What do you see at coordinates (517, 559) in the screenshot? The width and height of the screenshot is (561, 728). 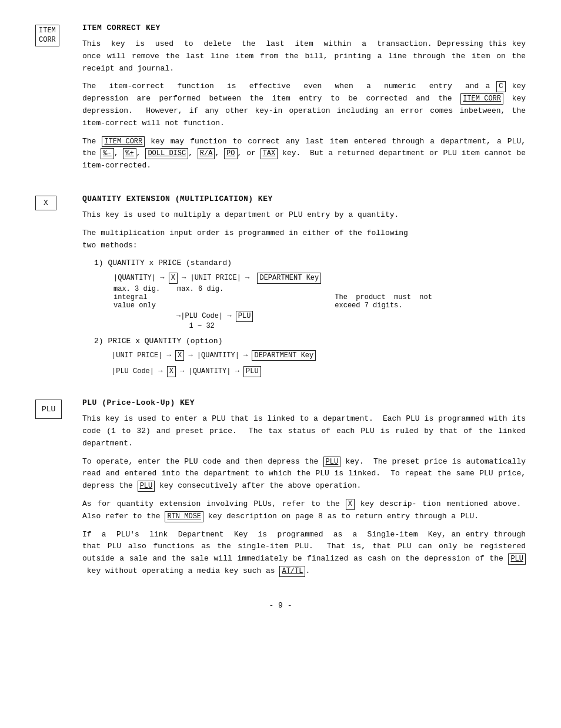 I see `plu-key-ref3: PLU` at bounding box center [517, 559].